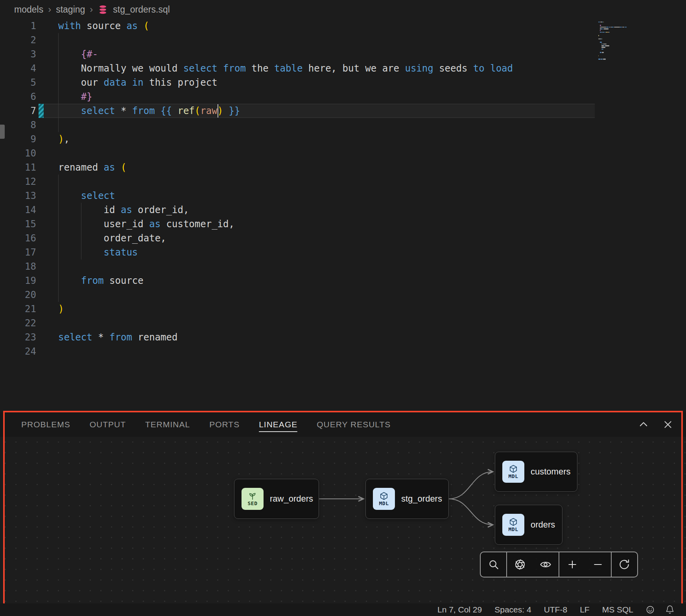  I want to click on search-button, so click(493, 565).